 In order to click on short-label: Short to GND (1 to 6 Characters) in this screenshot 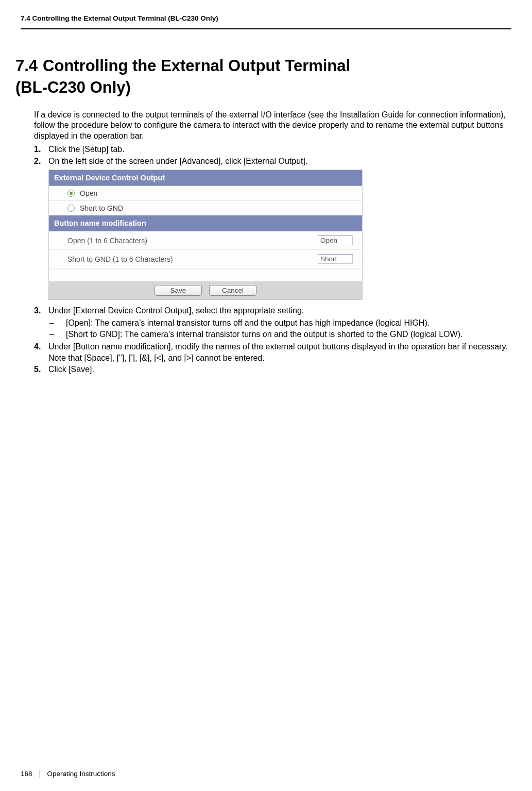, I will do `click(193, 259)`.